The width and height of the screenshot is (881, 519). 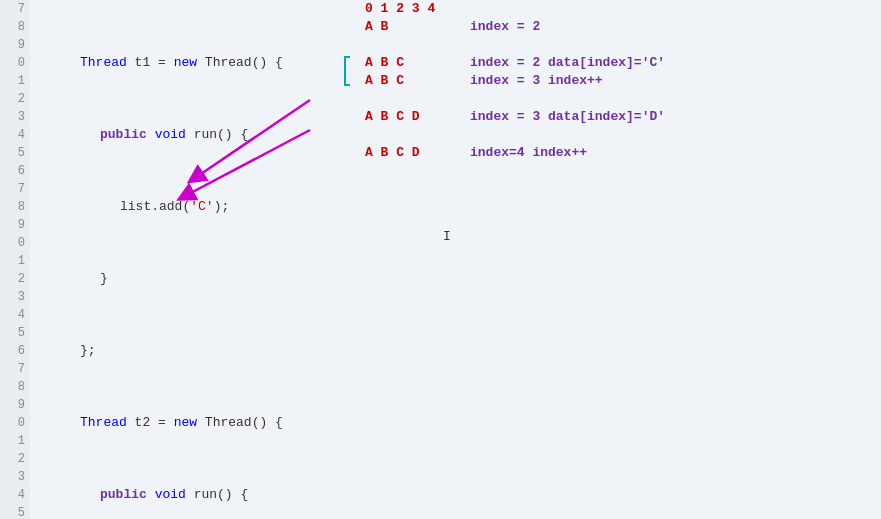 What do you see at coordinates (460, 279) in the screenshot?
I see `code-line: }` at bounding box center [460, 279].